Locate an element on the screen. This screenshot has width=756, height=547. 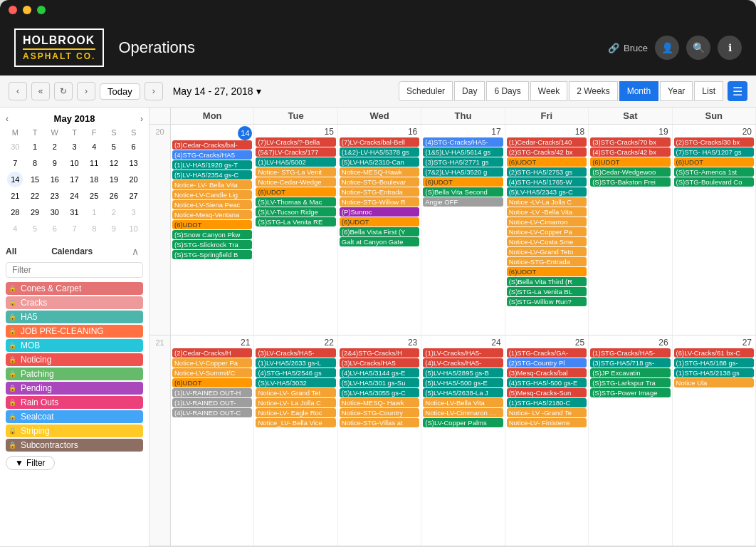
calendar-event: Notice- LV -Grand Te is located at coordinates (547, 413).